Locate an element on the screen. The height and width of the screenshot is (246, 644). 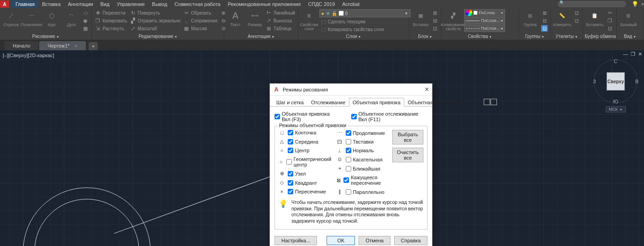
osnap-checkbox: Узел is located at coordinates (297, 174).